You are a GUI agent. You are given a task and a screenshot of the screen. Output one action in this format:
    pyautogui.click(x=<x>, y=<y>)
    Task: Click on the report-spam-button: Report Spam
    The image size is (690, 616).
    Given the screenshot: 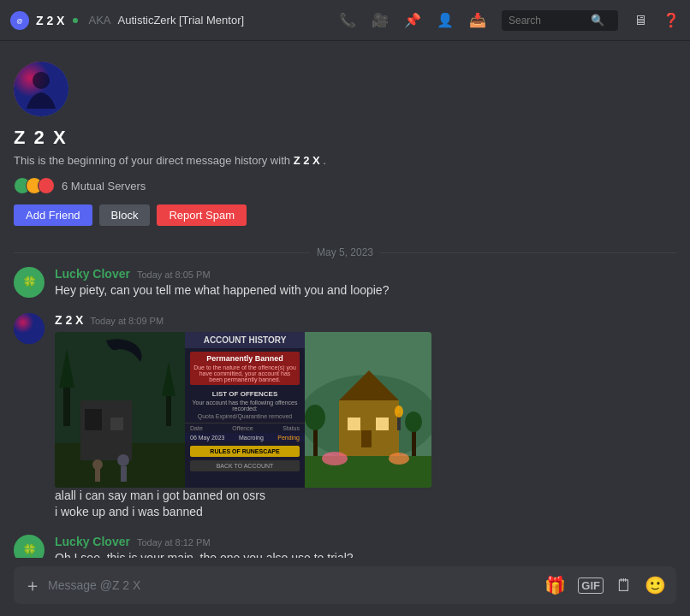 What is the action you would take?
    pyautogui.click(x=202, y=216)
    